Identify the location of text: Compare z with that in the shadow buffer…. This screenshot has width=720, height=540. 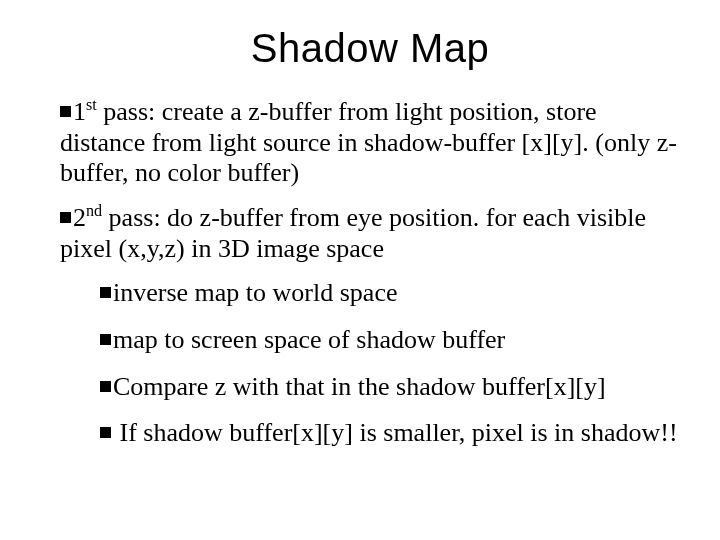
(360, 386).